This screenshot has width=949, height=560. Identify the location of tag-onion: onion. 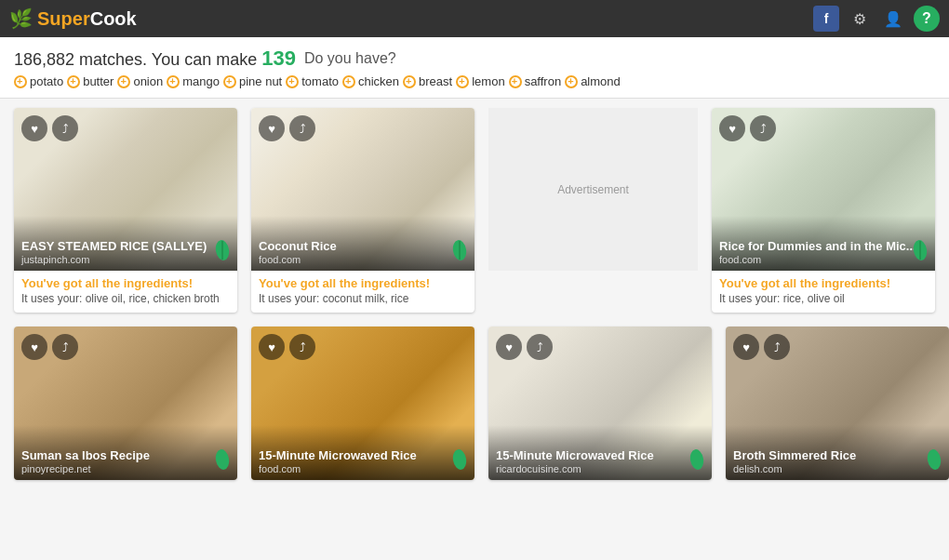
(140, 82).